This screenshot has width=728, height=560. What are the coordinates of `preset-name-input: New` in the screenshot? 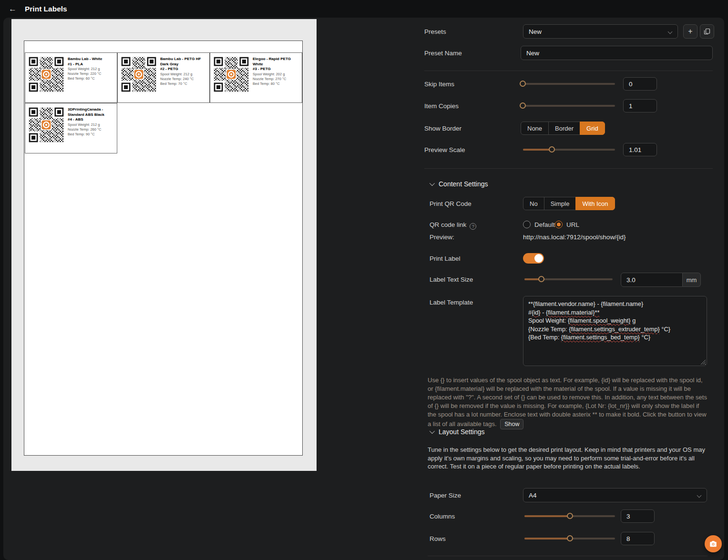 It's located at (617, 53).